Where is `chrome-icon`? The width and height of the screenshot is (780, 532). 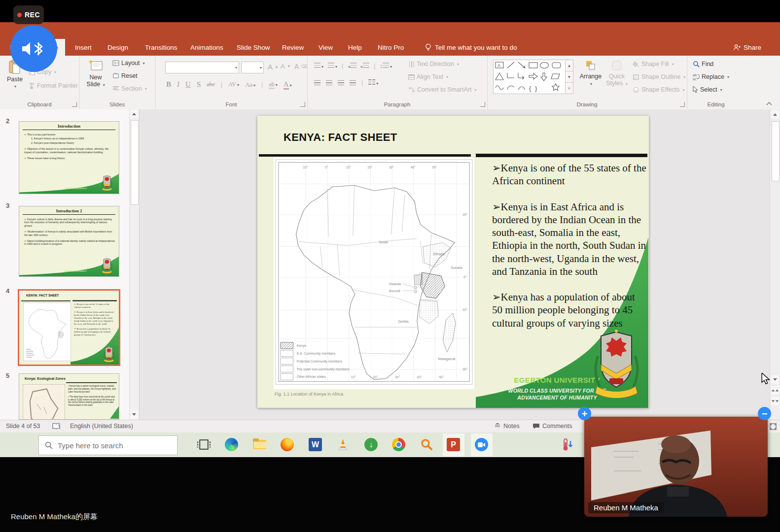 chrome-icon is located at coordinates (398, 444).